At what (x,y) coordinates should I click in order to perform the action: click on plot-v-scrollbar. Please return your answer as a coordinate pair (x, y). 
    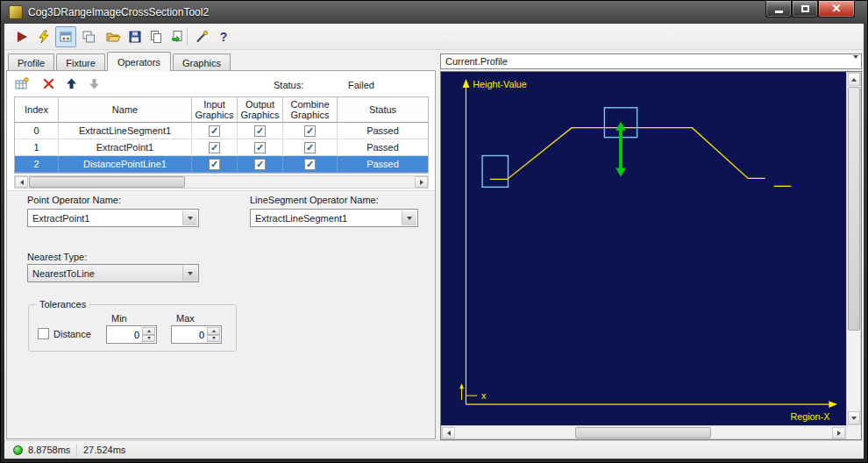
    Looking at the image, I should click on (854, 249).